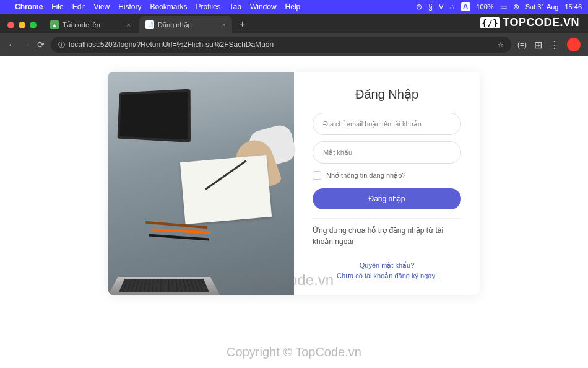  I want to click on tab-favicon-icon: 📄, so click(150, 25).